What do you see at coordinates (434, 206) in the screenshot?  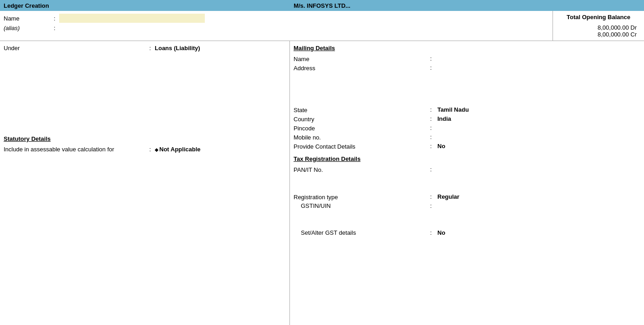 I see `gstin-colon: :` at bounding box center [434, 206].